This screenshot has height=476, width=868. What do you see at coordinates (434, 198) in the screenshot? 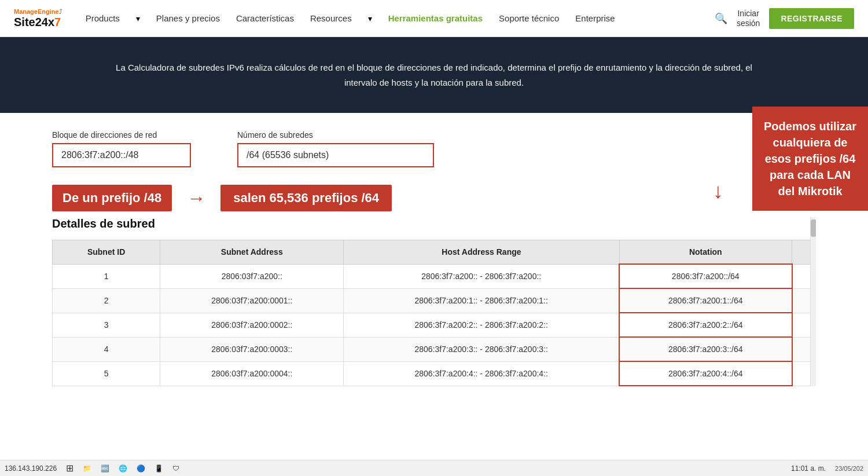
I see `annotation-row: De un prefijo /48 → salen 65,536 prefijo…` at bounding box center [434, 198].